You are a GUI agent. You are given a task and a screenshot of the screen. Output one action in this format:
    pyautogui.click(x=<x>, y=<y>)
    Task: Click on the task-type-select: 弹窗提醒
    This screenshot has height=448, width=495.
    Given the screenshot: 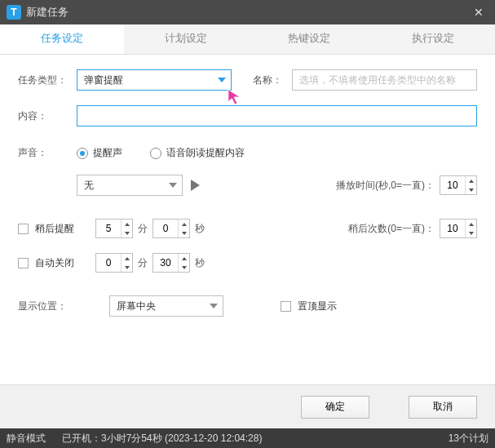 What is the action you would take?
    pyautogui.click(x=154, y=80)
    